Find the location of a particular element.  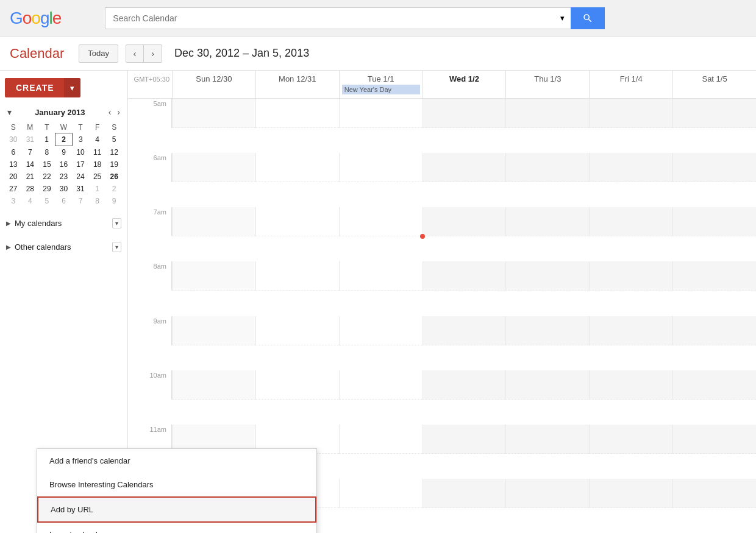

mini-calendar-day: 17 is located at coordinates (80, 164).